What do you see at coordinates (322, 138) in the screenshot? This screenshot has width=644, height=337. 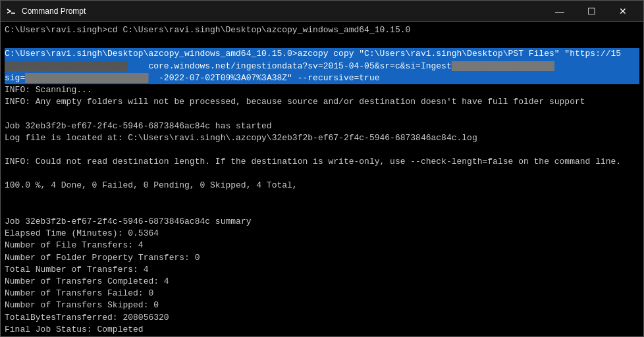 I see `console-line: Log file is located at: C:\Users\ravi.si…` at bounding box center [322, 138].